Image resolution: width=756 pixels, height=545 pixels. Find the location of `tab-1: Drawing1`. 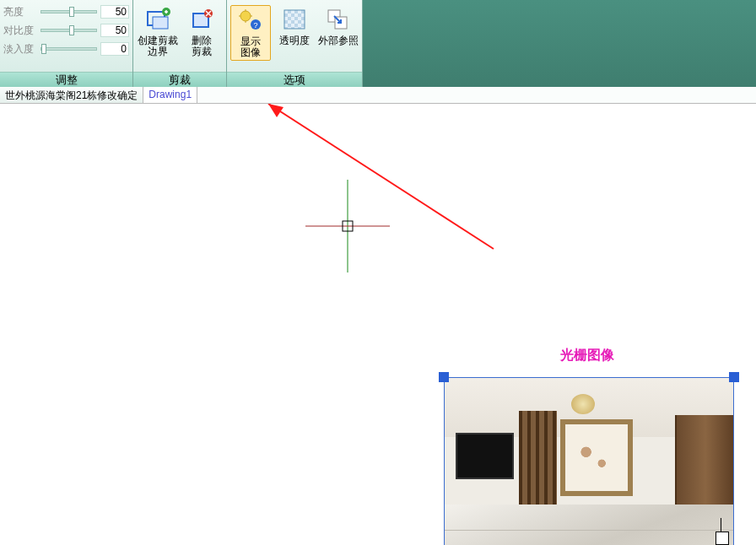

tab-1: Drawing1 is located at coordinates (170, 94).